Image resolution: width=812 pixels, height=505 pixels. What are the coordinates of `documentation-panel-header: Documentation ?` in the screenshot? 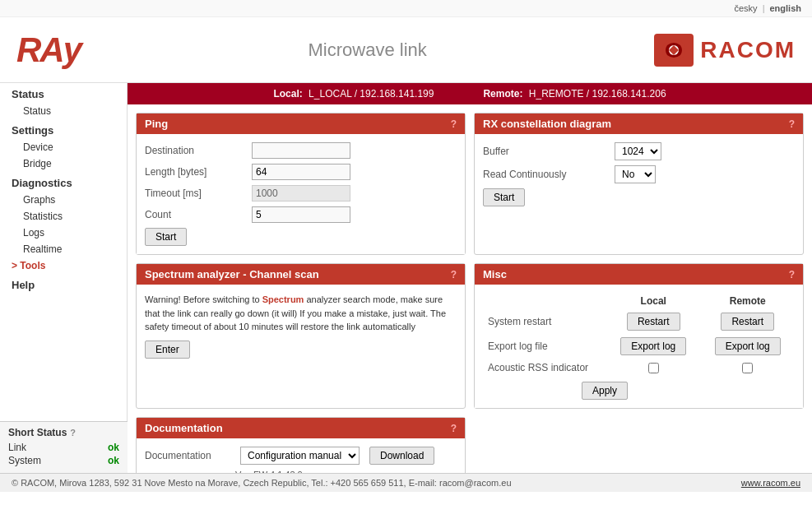 It's located at (301, 428).